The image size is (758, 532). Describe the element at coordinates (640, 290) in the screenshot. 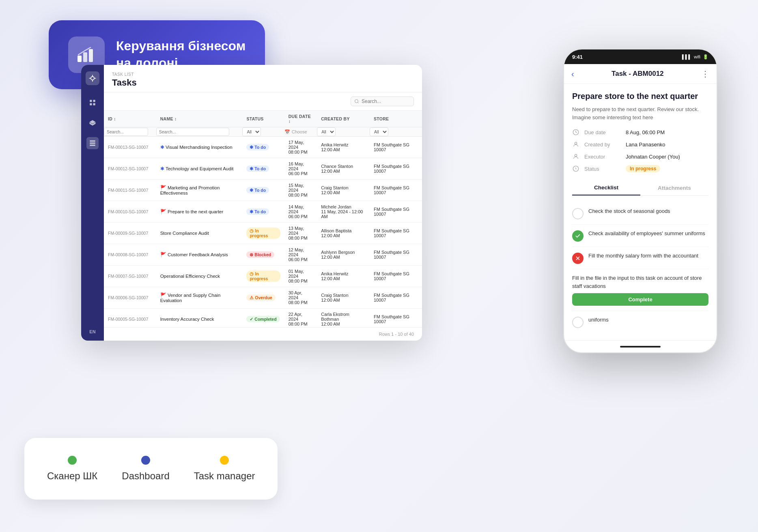

I see `checklist-item-4: Fill in the file in the input to this ta…` at that location.